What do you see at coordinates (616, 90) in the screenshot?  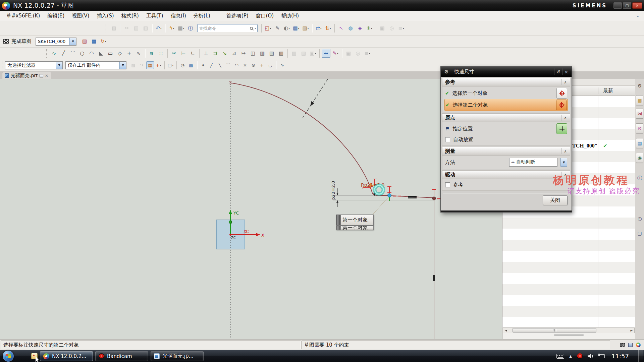 I see `panel-header-latest-column: 最新` at bounding box center [616, 90].